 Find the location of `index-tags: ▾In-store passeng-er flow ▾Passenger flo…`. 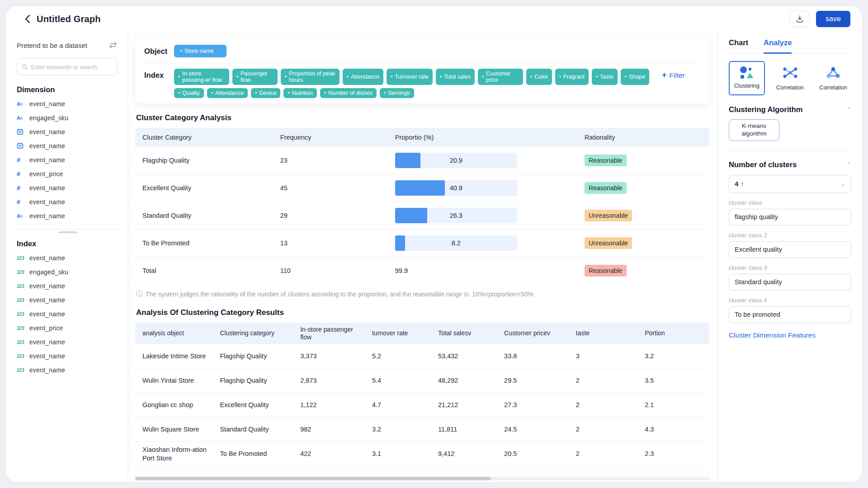

index-tags: ▾In-store passeng-er flow ▾Passenger flo… is located at coordinates (415, 83).